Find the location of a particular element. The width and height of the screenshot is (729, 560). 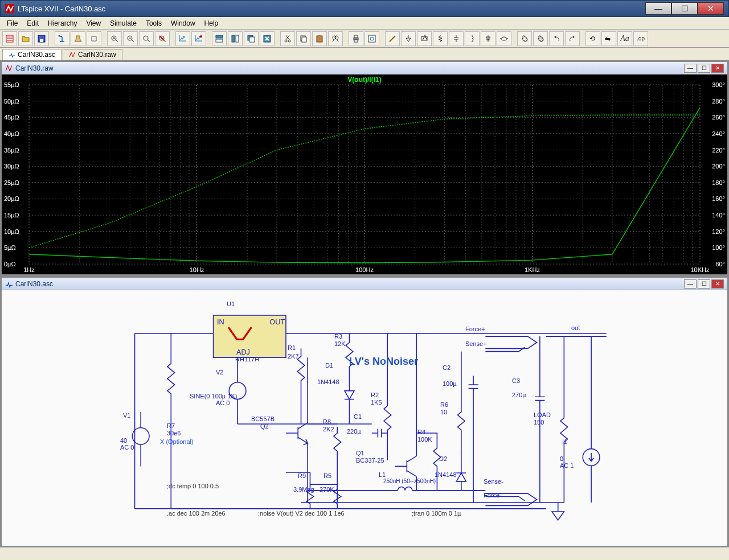

minimize-button: — is located at coordinates (658, 9).